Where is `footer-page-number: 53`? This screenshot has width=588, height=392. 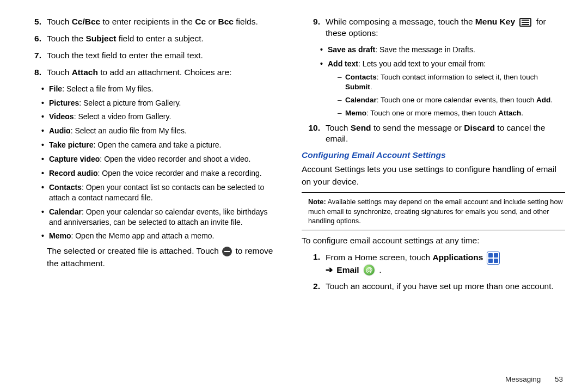
footer-page-number: 53 is located at coordinates (559, 379).